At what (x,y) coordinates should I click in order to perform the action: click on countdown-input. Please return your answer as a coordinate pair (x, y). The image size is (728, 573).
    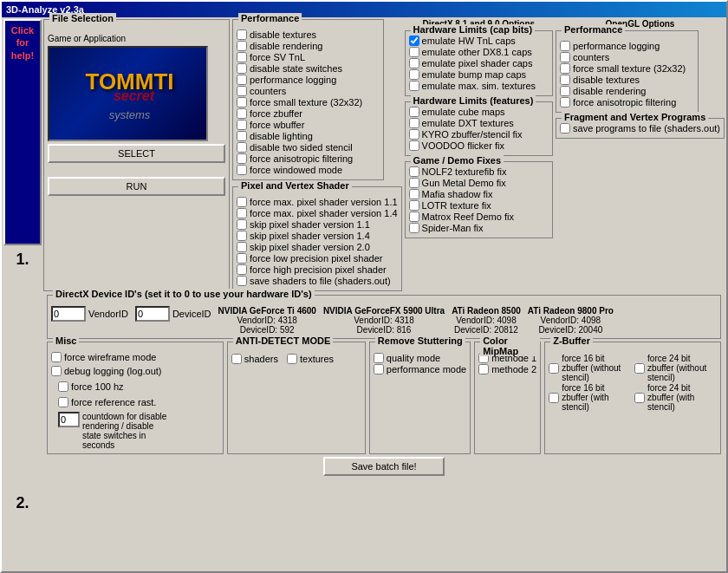
    Looking at the image, I should click on (69, 420).